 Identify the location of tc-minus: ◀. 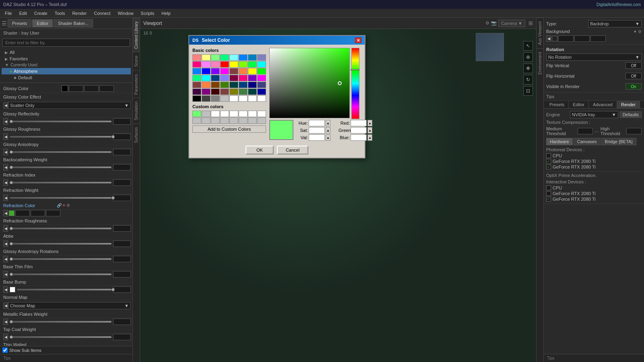
(6, 337).